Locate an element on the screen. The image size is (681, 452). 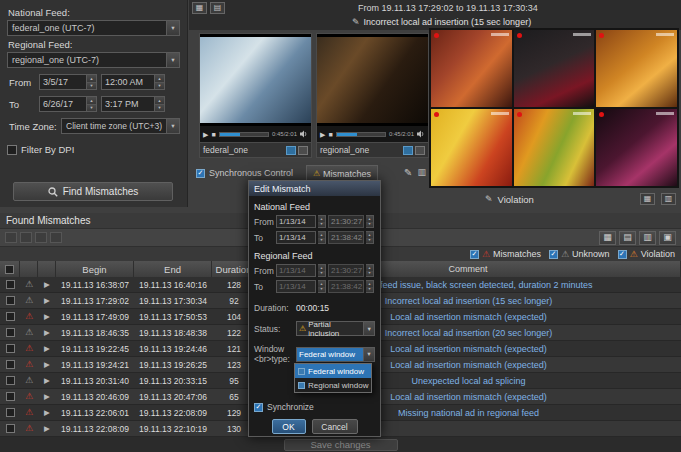
begin-column-header: Begin is located at coordinates (95, 269).